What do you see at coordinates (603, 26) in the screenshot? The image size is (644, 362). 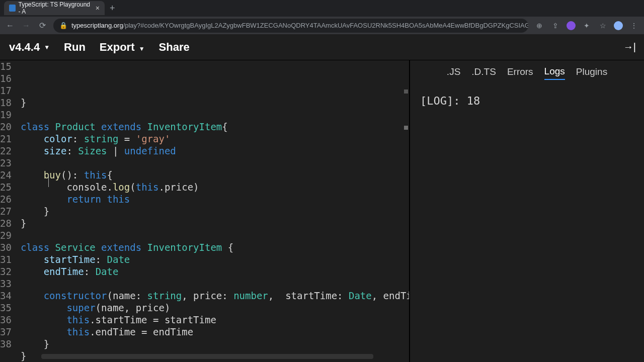 I see `bookmark-icon: ☆` at bounding box center [603, 26].